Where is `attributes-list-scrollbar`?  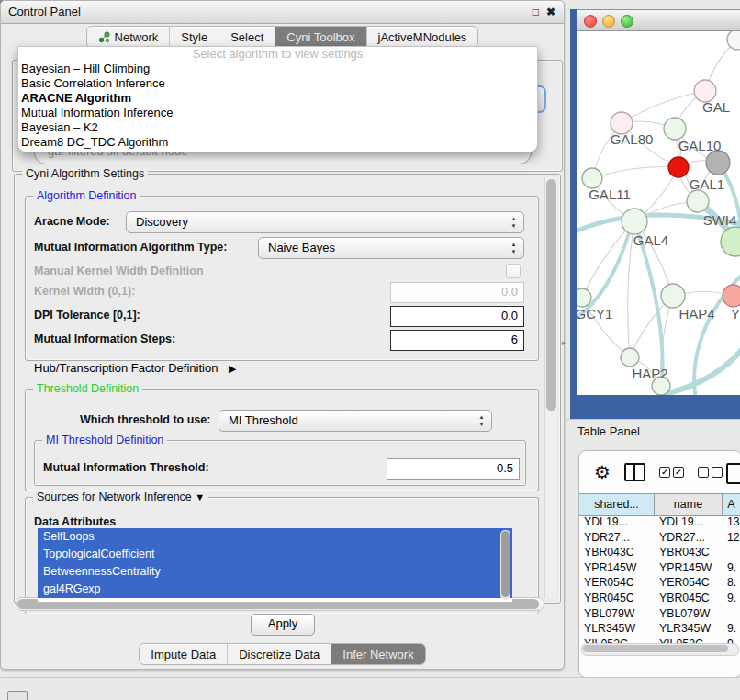
attributes-list-scrollbar is located at coordinates (505, 565).